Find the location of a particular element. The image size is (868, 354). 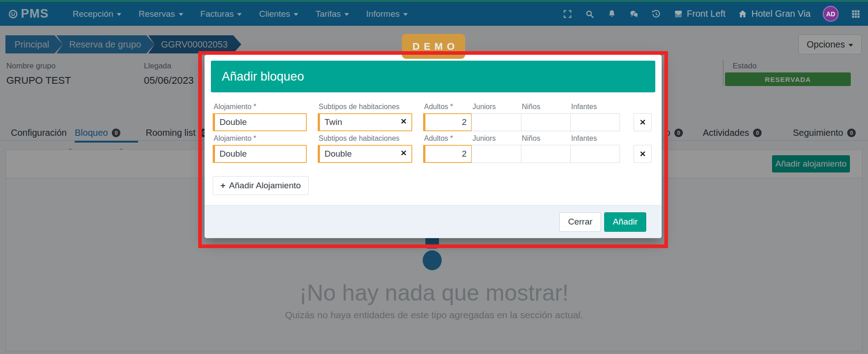

front-office-label: Front Left is located at coordinates (706, 14).